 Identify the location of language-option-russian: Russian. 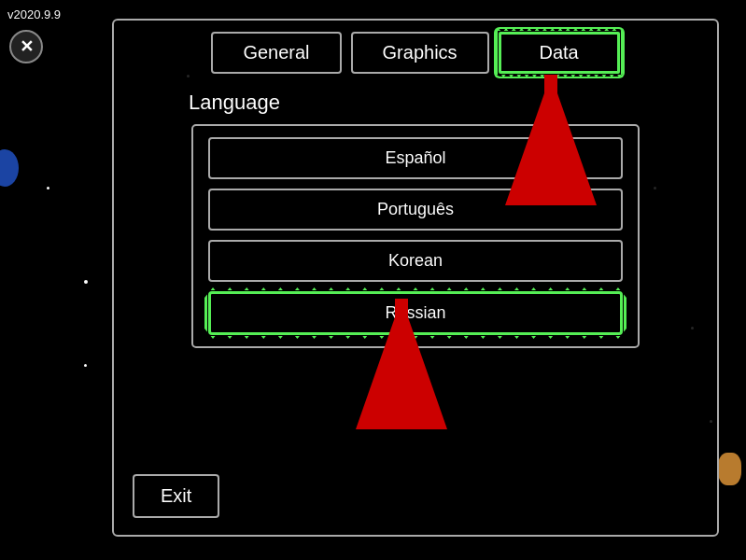
(415, 314).